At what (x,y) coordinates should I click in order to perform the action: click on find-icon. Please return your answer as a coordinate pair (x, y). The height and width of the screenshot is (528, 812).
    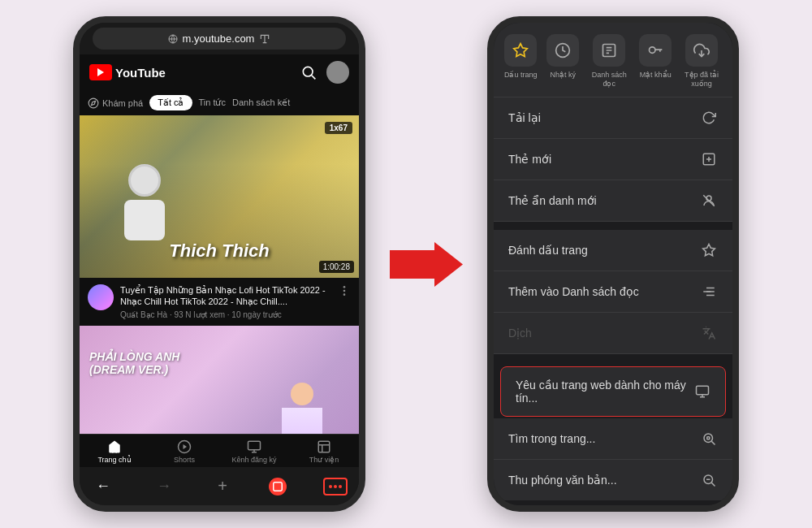
    Looking at the image, I should click on (709, 439).